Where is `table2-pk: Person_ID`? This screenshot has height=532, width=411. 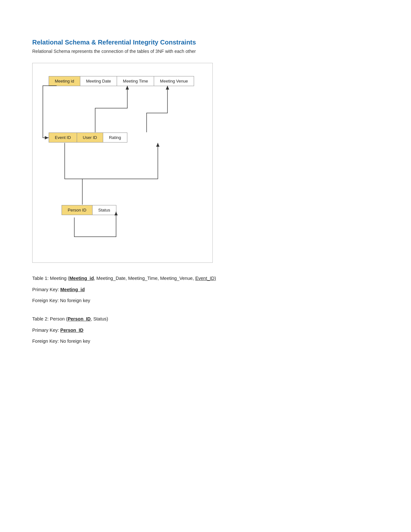
table2-pk: Person_ID is located at coordinates (79, 319).